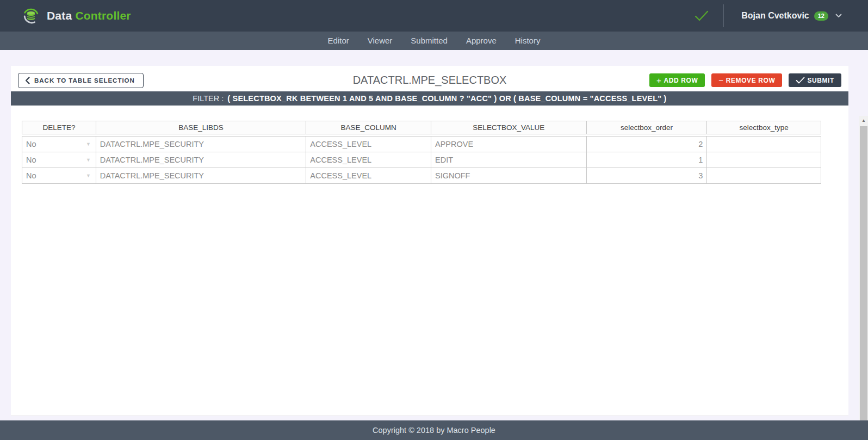  I want to click on connection-check-icon, so click(702, 16).